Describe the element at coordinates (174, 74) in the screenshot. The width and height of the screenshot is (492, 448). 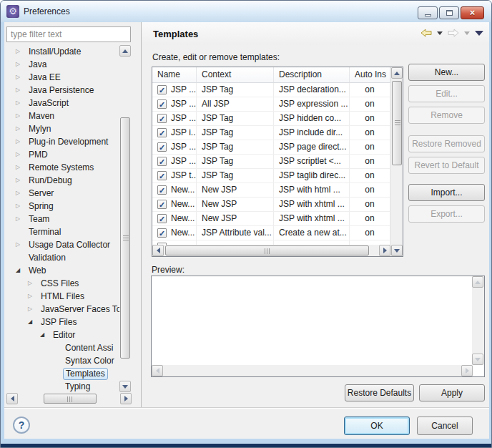
I see `column-header-name: Name` at that location.